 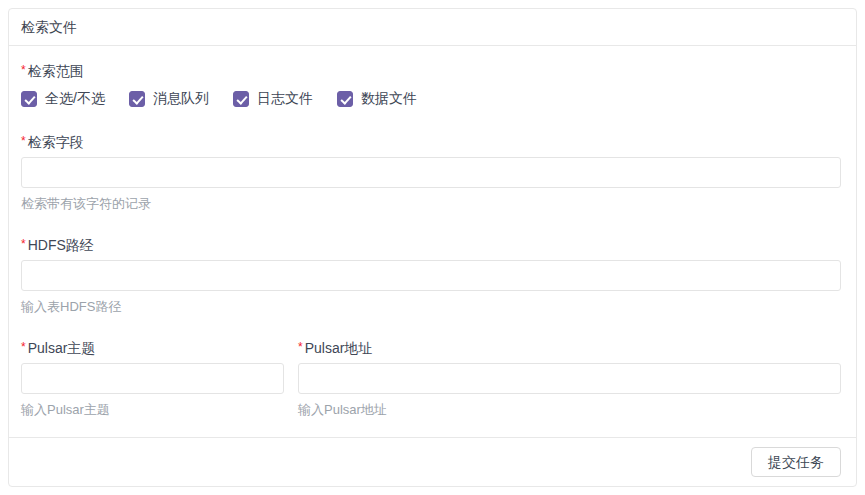 What do you see at coordinates (152, 378) in the screenshot?
I see `pulsar-topic-input` at bounding box center [152, 378].